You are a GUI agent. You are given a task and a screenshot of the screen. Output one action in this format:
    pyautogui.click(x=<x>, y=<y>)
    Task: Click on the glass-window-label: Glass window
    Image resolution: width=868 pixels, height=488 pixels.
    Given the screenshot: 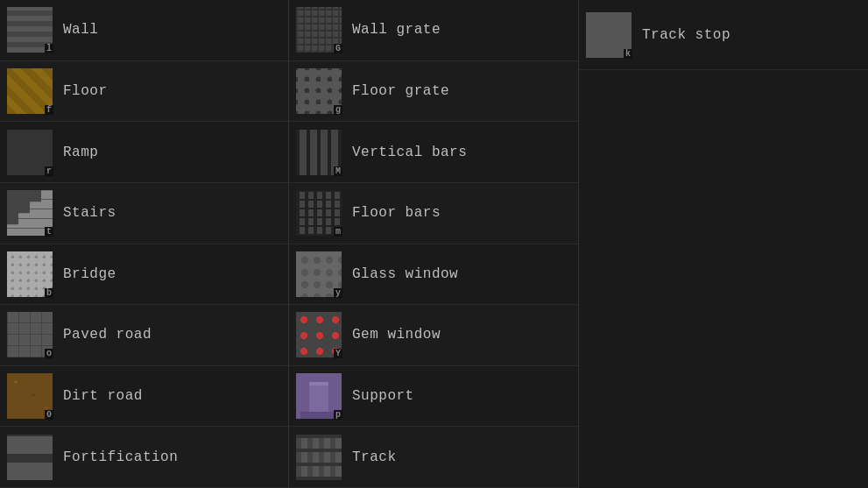 What is the action you would take?
    pyautogui.click(x=405, y=274)
    